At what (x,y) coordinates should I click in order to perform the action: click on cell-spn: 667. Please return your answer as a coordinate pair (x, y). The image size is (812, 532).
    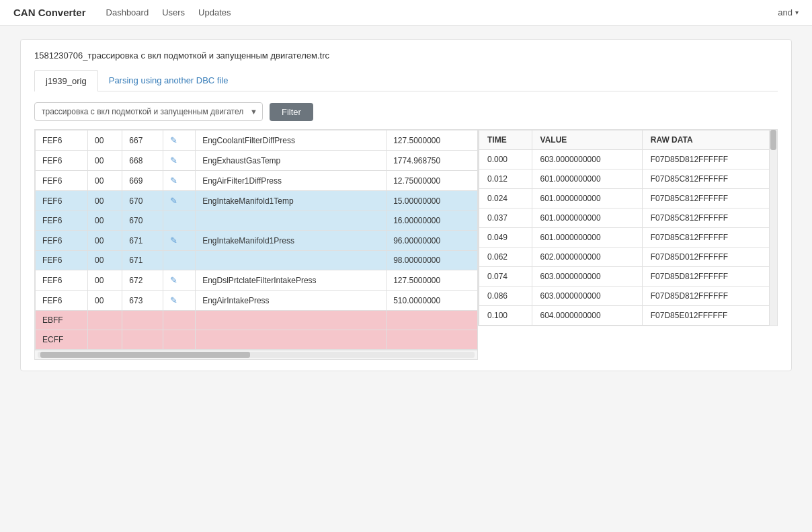
    Looking at the image, I should click on (143, 141).